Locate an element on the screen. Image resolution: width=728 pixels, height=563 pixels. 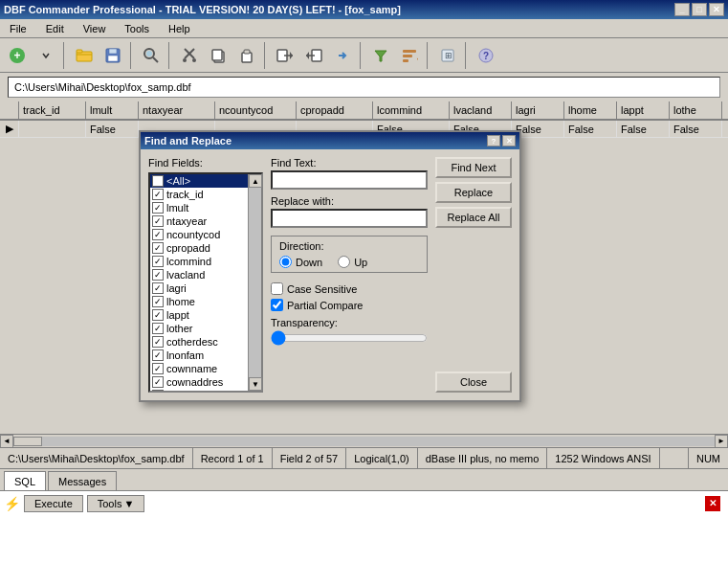
minimize-button: _ is located at coordinates (682, 10).